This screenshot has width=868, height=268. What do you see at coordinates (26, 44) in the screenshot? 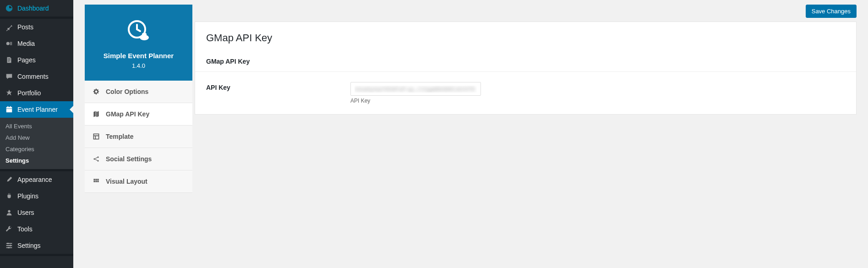
I see `sidebar-label: Media` at bounding box center [26, 44].